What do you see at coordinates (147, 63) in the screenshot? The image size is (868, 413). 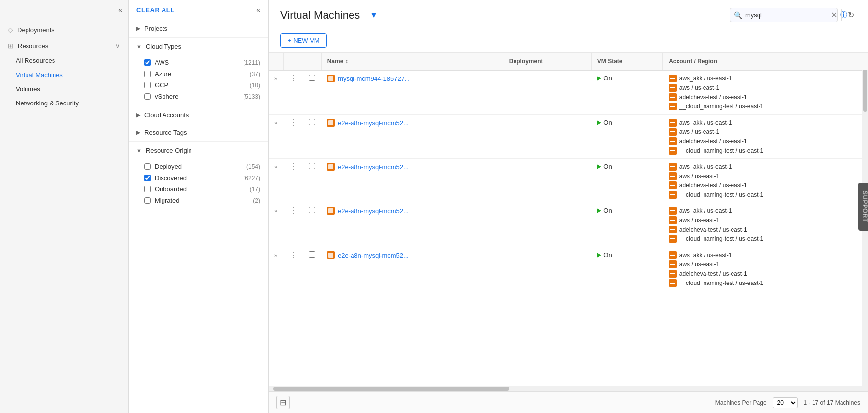 I see `aws-checkbox` at bounding box center [147, 63].